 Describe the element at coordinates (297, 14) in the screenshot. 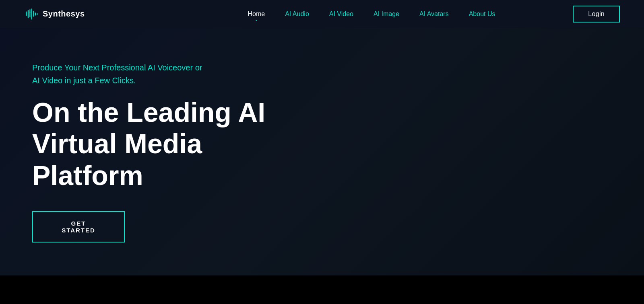

I see `nav-item-ai-audio: AI Audio` at that location.